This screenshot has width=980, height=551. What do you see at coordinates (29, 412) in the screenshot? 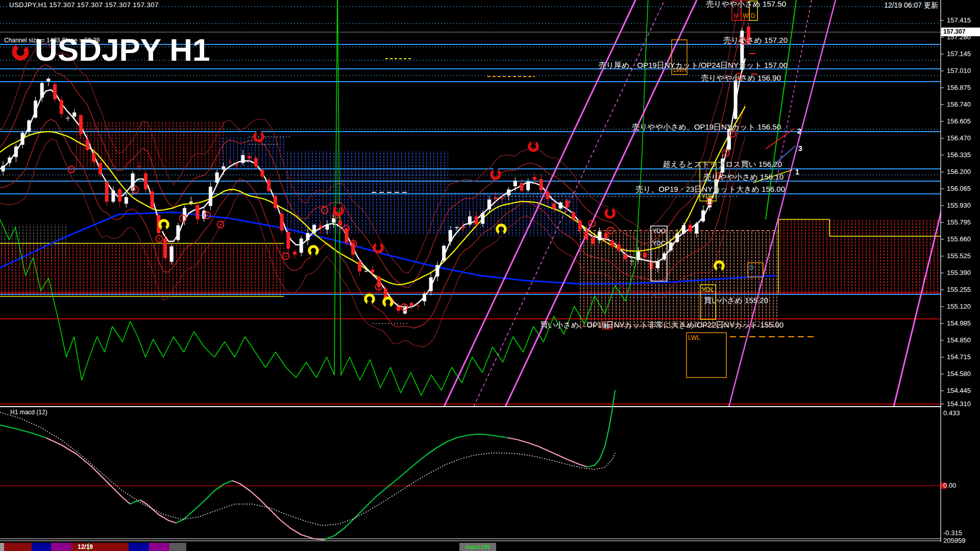
I see `macd-indicator-label: H1 macd (12)` at bounding box center [29, 412].